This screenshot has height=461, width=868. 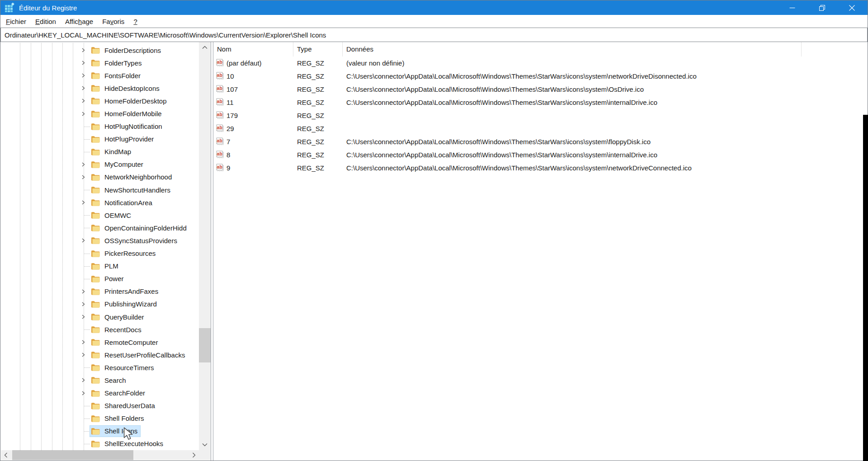 I want to click on tree-hscrollbar-thumb, so click(x=73, y=455).